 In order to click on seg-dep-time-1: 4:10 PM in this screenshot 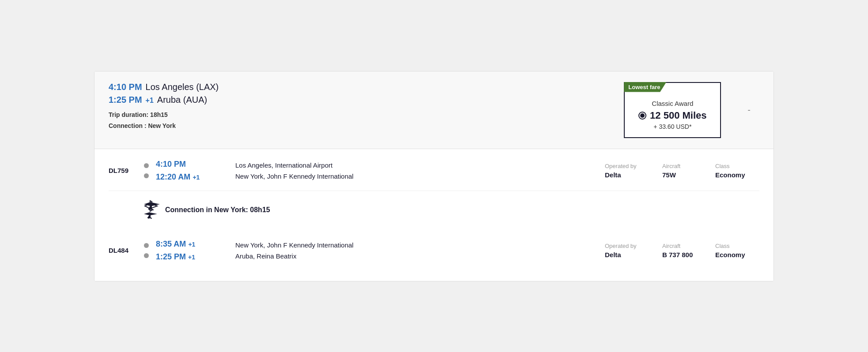, I will do `click(191, 164)`.